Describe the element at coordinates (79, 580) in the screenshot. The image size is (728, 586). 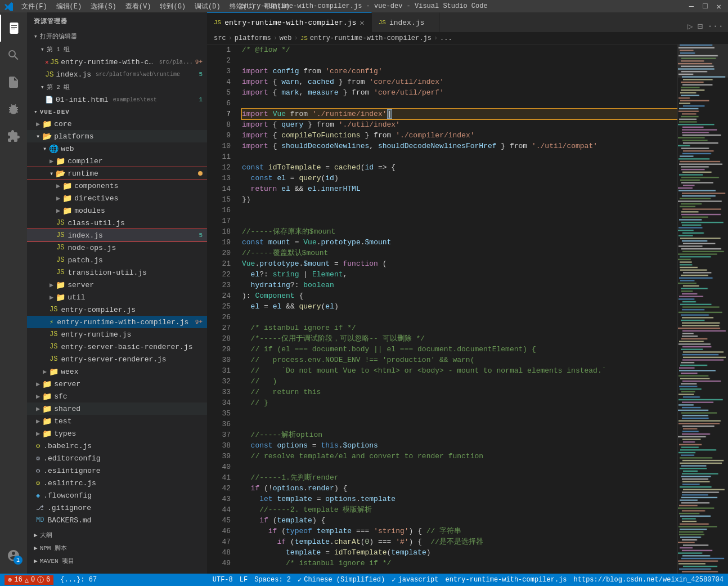
I see `status-position: {...}: 67` at that location.